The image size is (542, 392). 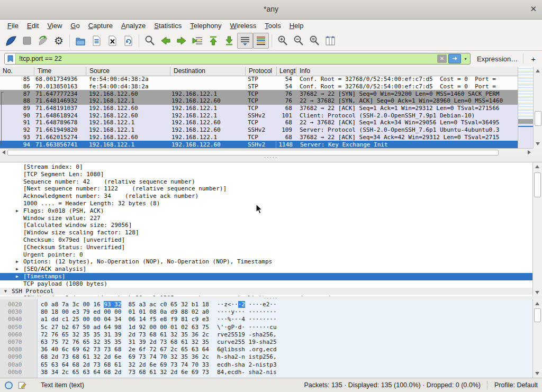 What do you see at coordinates (128, 71) in the screenshot?
I see `column-header-source: Source` at bounding box center [128, 71].